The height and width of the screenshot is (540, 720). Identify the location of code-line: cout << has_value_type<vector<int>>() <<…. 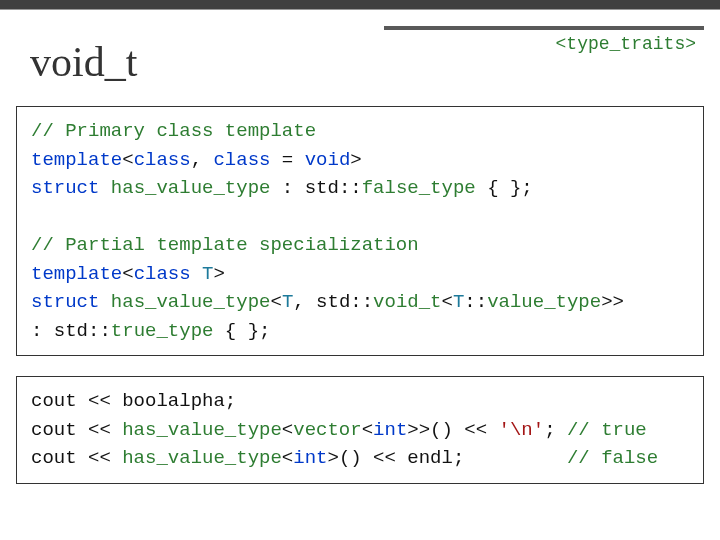
(360, 430).